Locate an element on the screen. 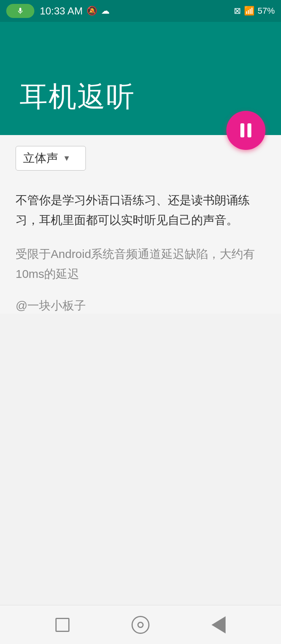 This screenshot has width=281, height=644. chevron-down-icon: ▼ is located at coordinates (67, 158).